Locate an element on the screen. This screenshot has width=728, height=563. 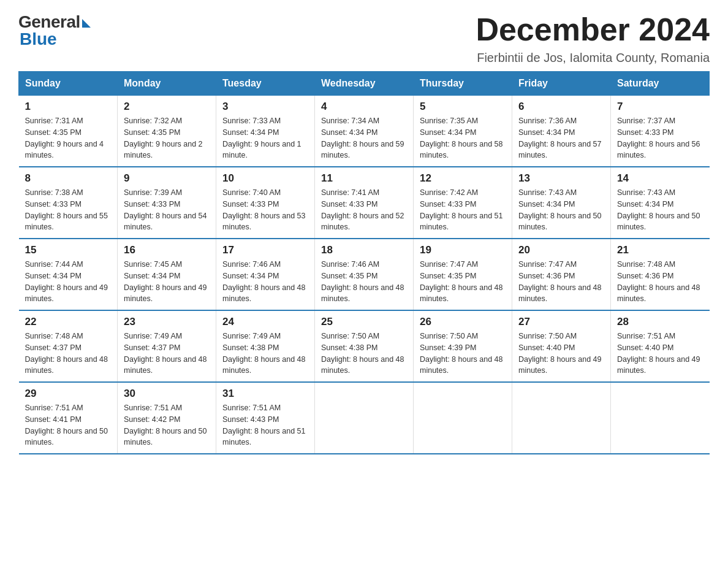
sunrise-label: Sunrise: 7:49 AM is located at coordinates (251, 336).